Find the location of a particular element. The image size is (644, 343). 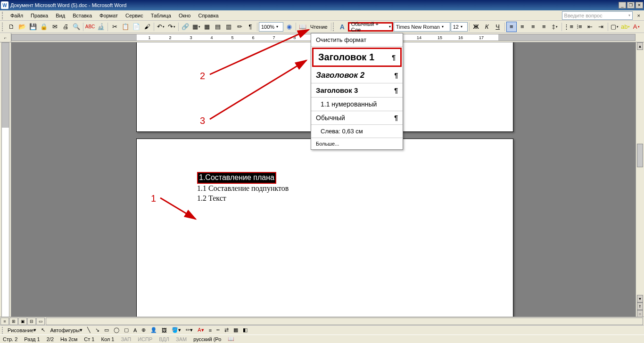

style-heading-3: Заголовок 3¶ is located at coordinates (357, 90).